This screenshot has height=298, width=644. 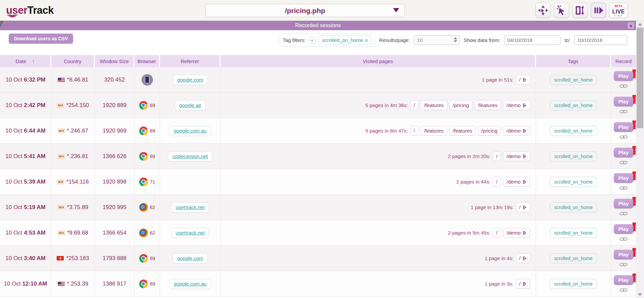 I want to click on session-country: N/A*.236.81, so click(x=73, y=156).